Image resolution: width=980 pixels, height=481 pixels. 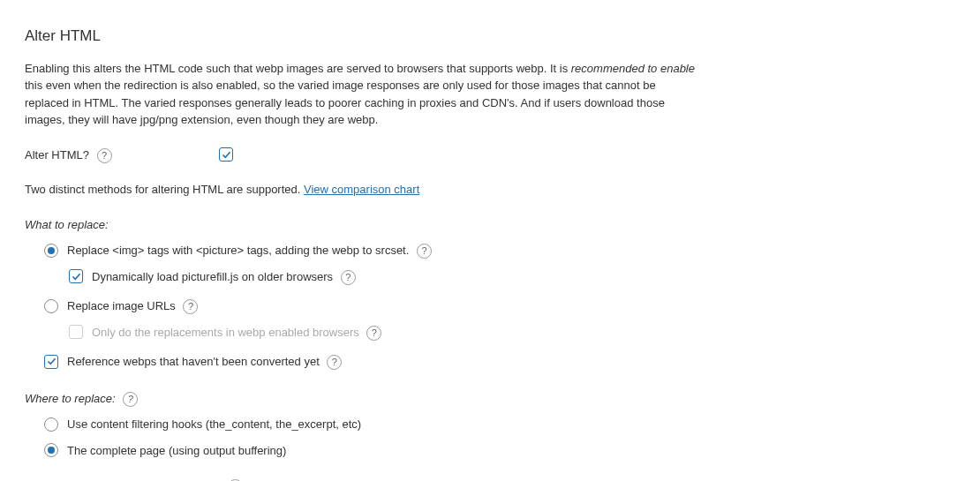 What do you see at coordinates (205, 362) in the screenshot?
I see `reference-unconverted-label: Reference webps that haven't been conver…` at bounding box center [205, 362].